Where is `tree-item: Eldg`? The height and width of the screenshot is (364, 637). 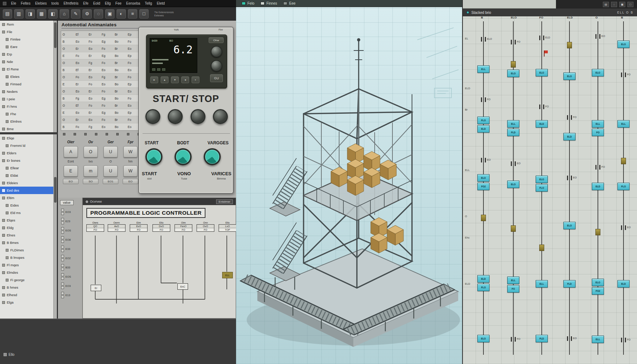 tree-item: Eldg is located at coordinates (28, 228).